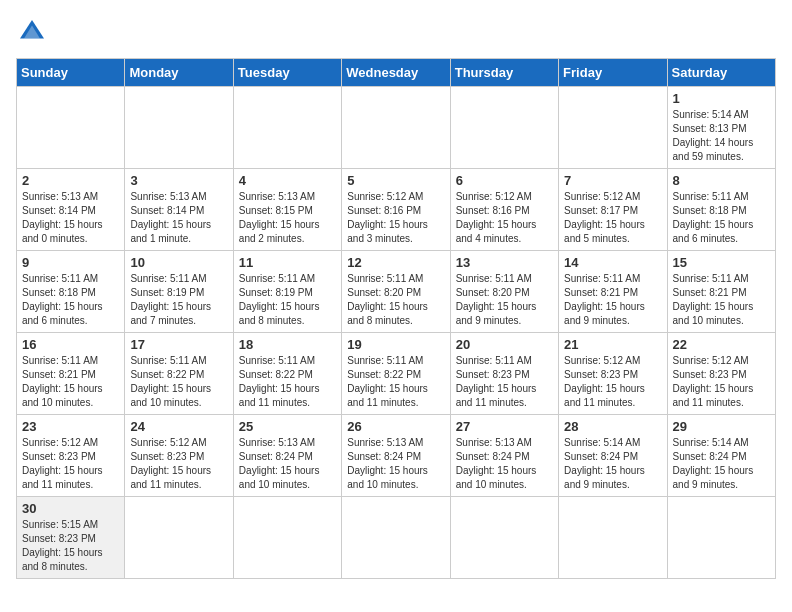 This screenshot has width=792, height=612. I want to click on day-number: 16, so click(70, 344).